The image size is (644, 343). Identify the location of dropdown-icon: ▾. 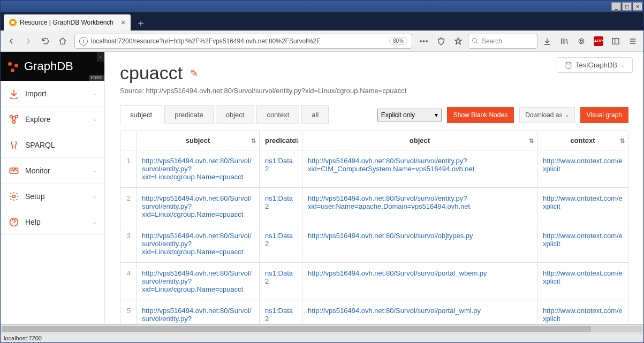
(436, 115).